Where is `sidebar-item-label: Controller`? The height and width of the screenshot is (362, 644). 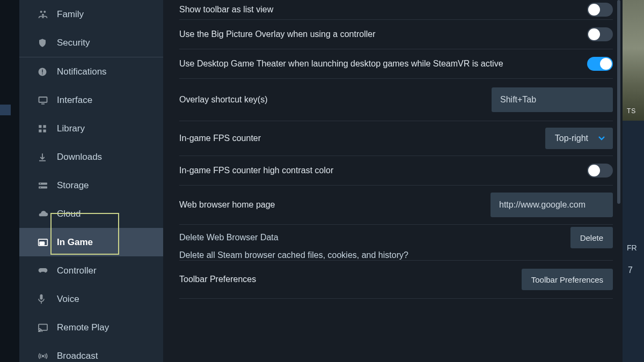 sidebar-item-label: Controller is located at coordinates (75, 271).